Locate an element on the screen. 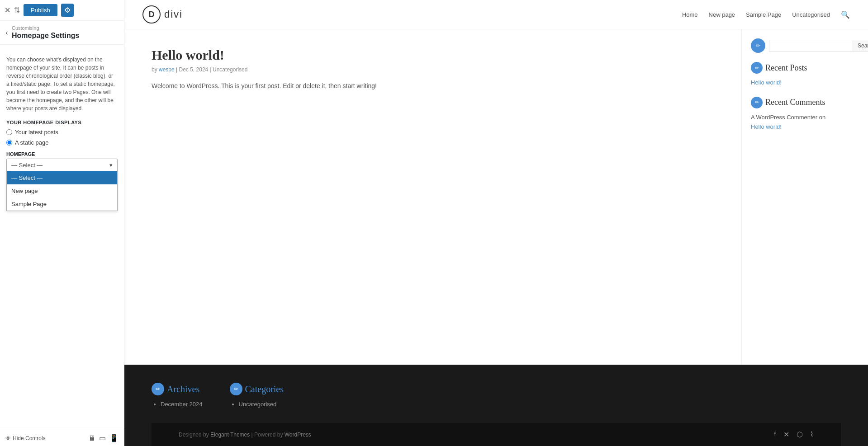 This screenshot has height=446, width=868. radio-latest-input is located at coordinates (9, 132).